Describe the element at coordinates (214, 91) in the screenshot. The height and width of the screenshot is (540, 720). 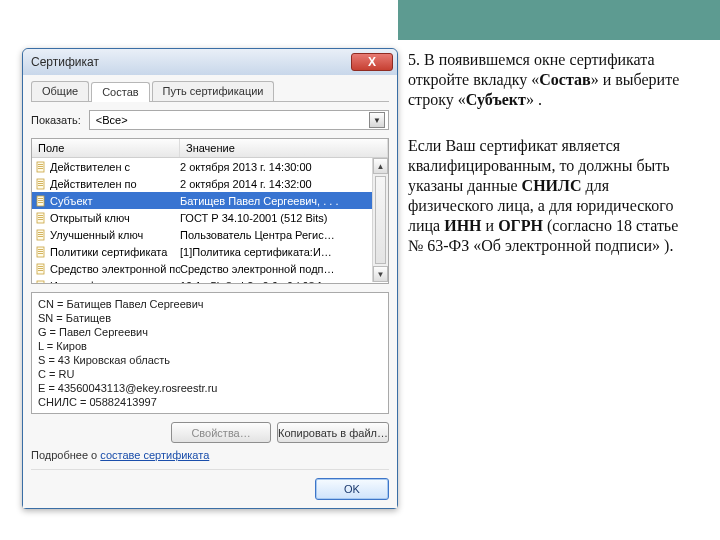
I see `tab-certpath: Путь сертификации` at that location.